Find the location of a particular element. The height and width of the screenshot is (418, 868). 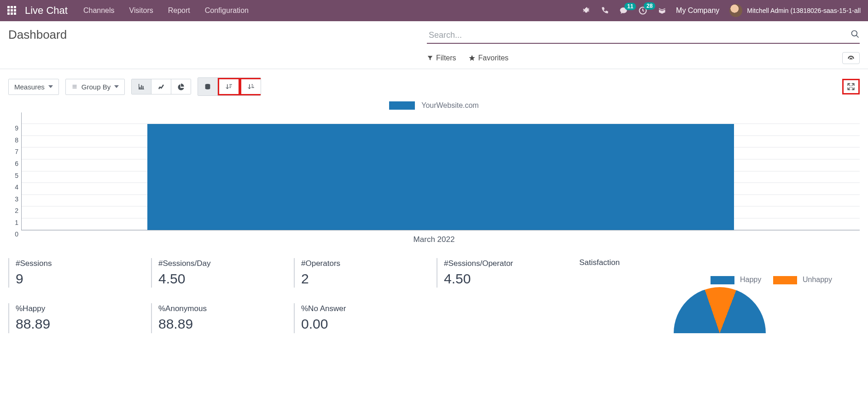

y-tick: 6 is located at coordinates (17, 164).